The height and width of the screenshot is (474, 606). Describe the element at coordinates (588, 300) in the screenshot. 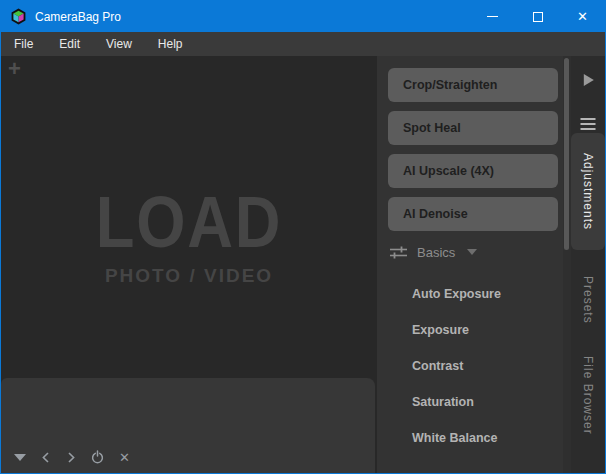

I see `tab-presets: Presets` at that location.